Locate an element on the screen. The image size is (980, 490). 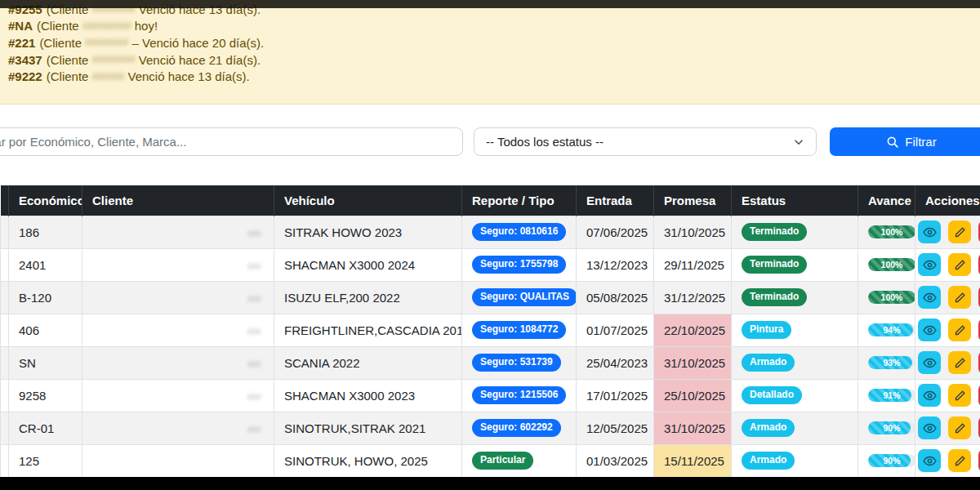
report-type-badge: Seguro: QUALITAS is located at coordinates (524, 297).